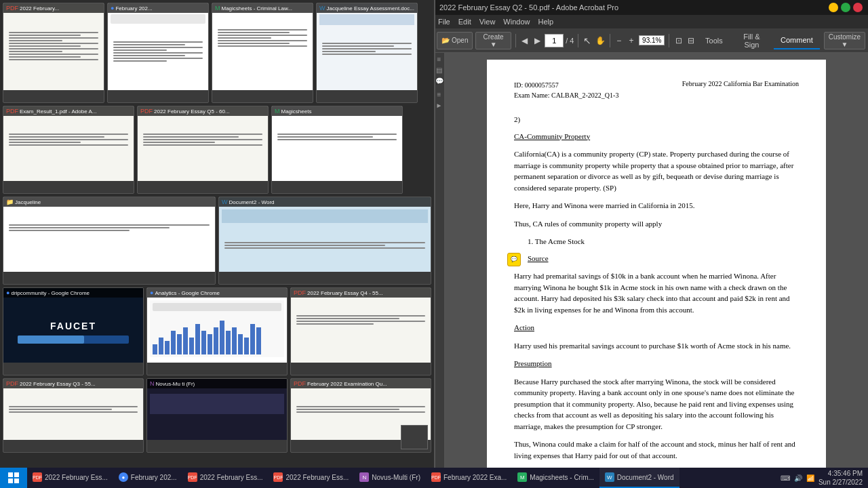  What do you see at coordinates (361, 415) in the screenshot?
I see `thumb-feb-examination-qu: PDF February 2022 Examination Qu...` at bounding box center [361, 415].